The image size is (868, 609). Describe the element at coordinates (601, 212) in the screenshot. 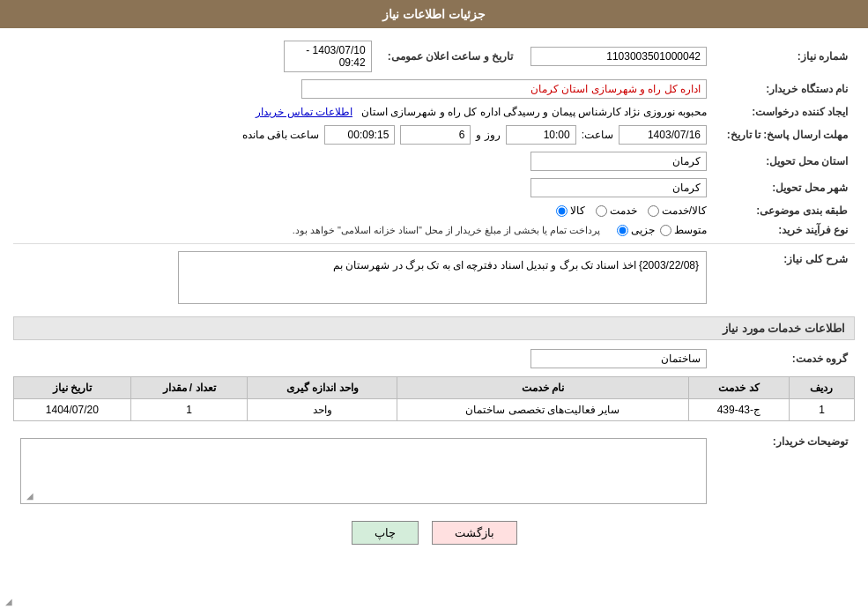

I see `radio-khedmat-input` at that location.